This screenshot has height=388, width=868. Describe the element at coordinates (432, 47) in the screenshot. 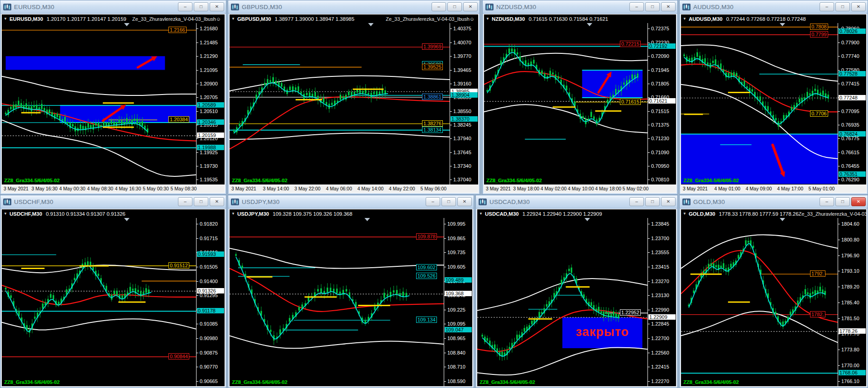

I see `price-level-label: 1.39969` at that location.